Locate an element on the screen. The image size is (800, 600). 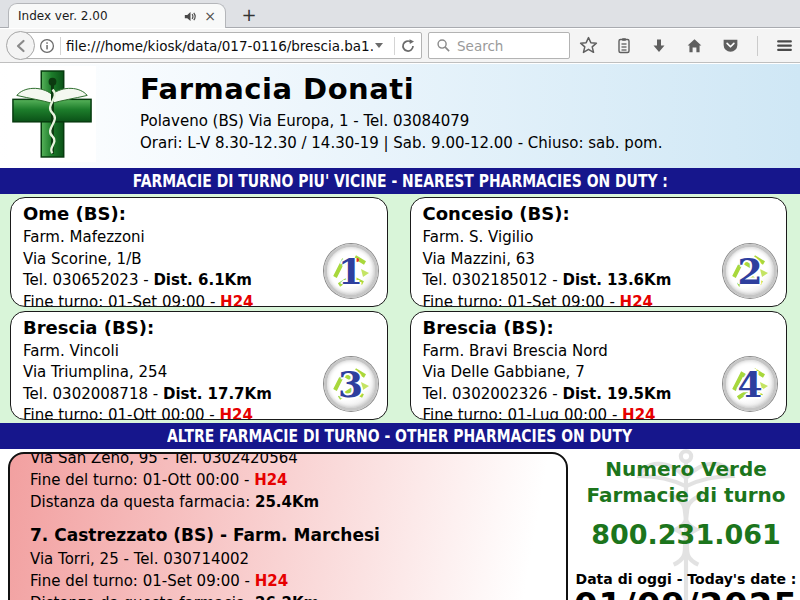
pharmacy-card-2: Concesio (BS): Farm. S. Vigilio Via Mazz… is located at coordinates (599, 252).